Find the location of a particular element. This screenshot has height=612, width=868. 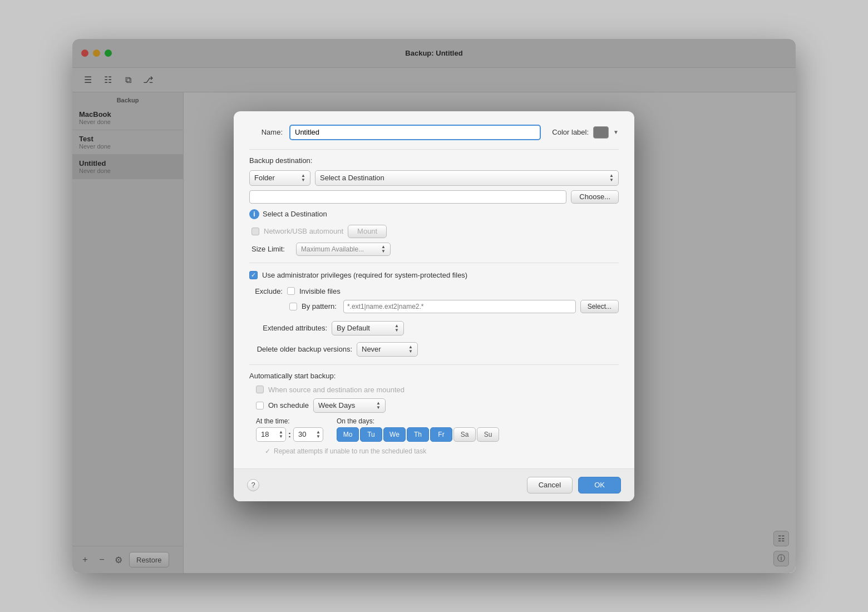

on-days-label: On the days: is located at coordinates (418, 421).